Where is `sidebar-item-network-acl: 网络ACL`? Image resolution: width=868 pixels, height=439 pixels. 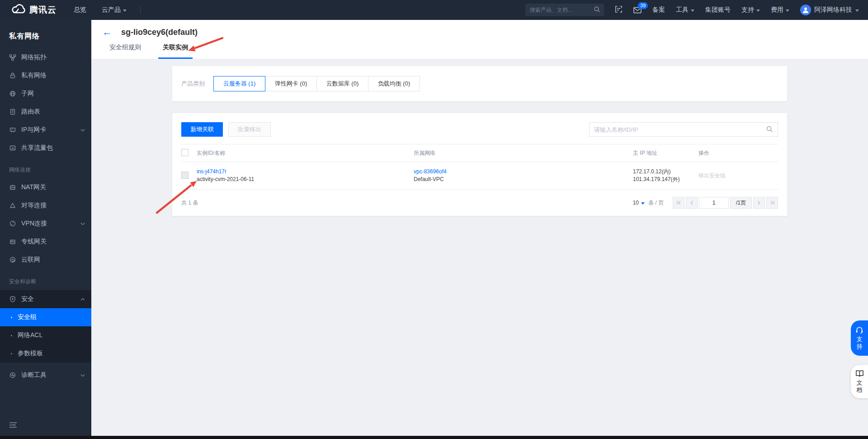
sidebar-item-network-acl: 网络ACL is located at coordinates (46, 335).